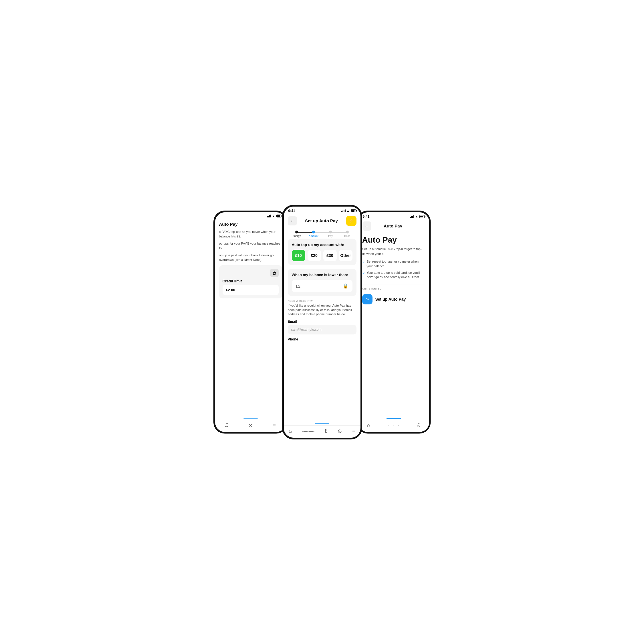  Describe the element at coordinates (322, 255) in the screenshot. I see `amount-grid: £10 £20 £30 Other` at that location.